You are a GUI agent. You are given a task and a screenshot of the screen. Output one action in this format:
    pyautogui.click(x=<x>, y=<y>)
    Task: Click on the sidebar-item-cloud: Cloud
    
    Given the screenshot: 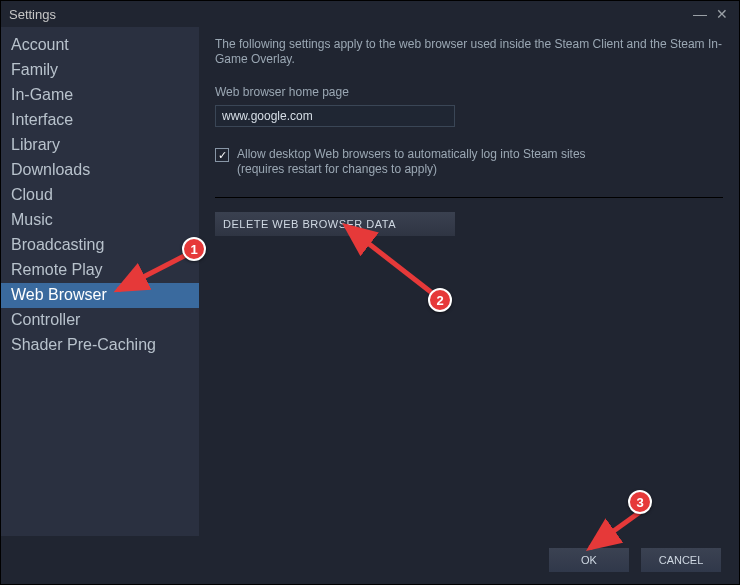 What is the action you would take?
    pyautogui.click(x=100, y=196)
    